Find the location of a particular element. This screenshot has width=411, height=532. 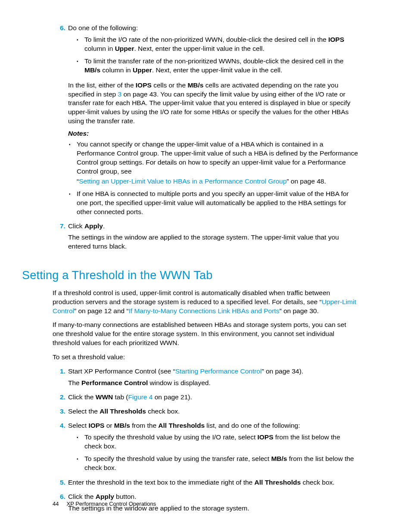

page-footer: 44XP Performance Control Operations is located at coordinates (104, 504).